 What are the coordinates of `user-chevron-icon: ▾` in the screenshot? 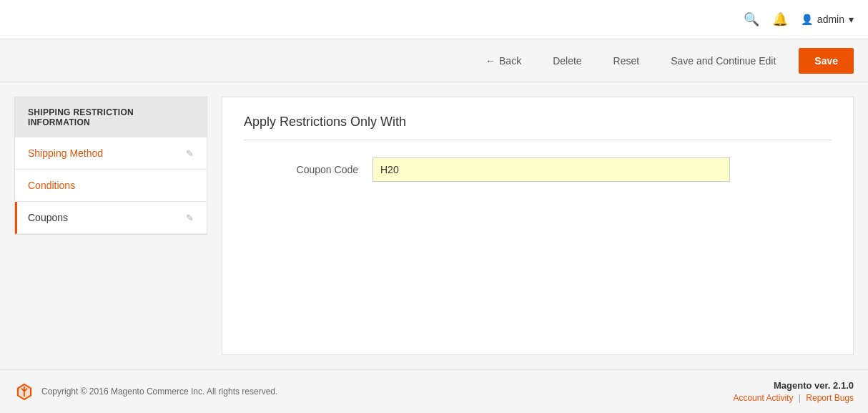 It's located at (851, 19).